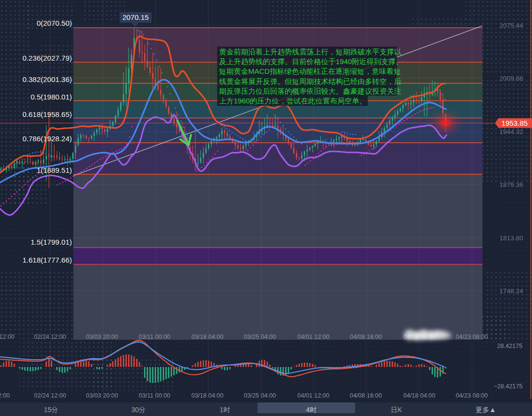  I want to click on svg-text: 黄金前期沿着上升趋势线震荡上行，短期跌破水平支撑以, so click(310, 51).